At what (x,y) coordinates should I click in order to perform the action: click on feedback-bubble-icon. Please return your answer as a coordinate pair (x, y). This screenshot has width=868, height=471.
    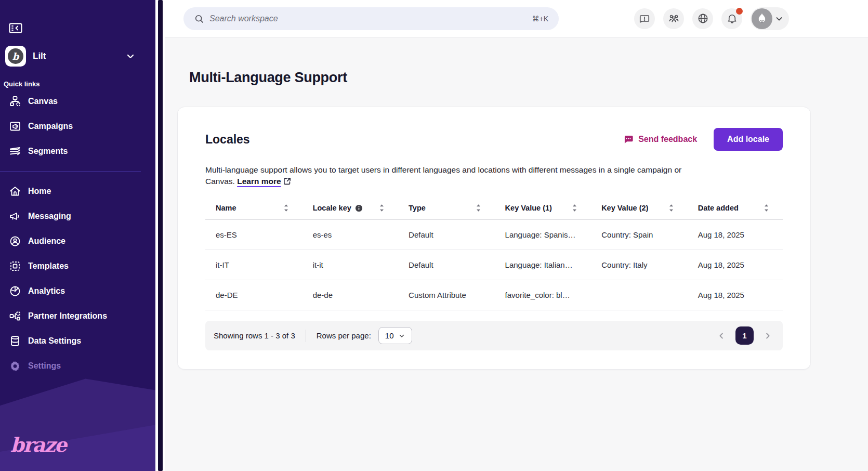
    Looking at the image, I should click on (645, 19).